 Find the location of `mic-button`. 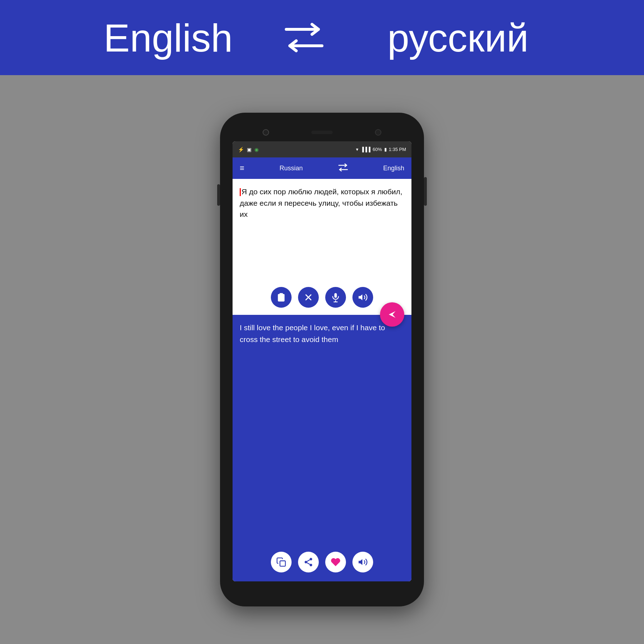

mic-button is located at coordinates (336, 297).